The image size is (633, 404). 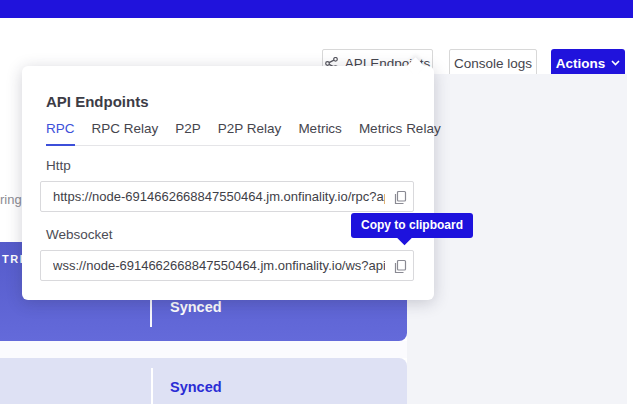 I want to click on clipped-column-header: TRI, so click(x=13, y=259).